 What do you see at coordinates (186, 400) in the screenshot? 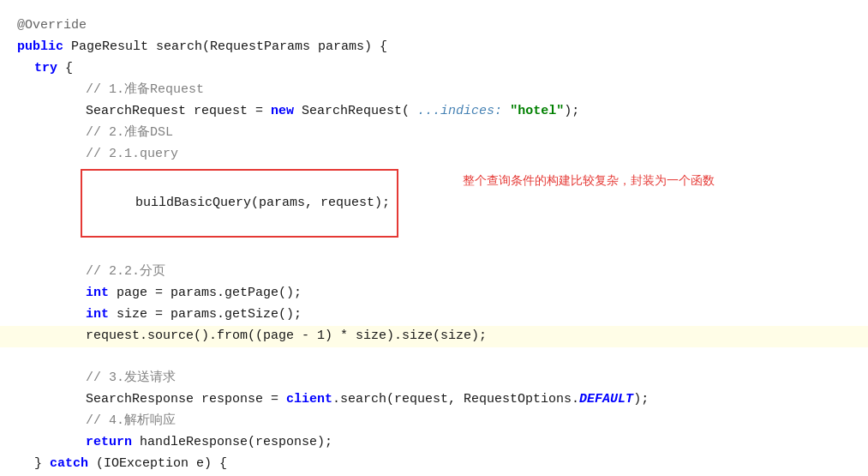
I see `response-type: SearchResponse response =` at bounding box center [186, 400].